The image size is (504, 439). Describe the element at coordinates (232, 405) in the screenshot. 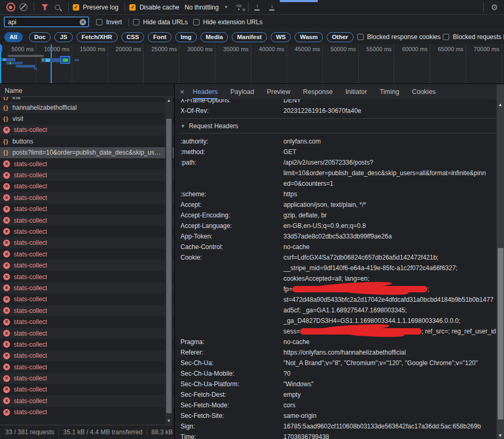

I see `header-name: Sec-Fetch-Mode:` at that location.